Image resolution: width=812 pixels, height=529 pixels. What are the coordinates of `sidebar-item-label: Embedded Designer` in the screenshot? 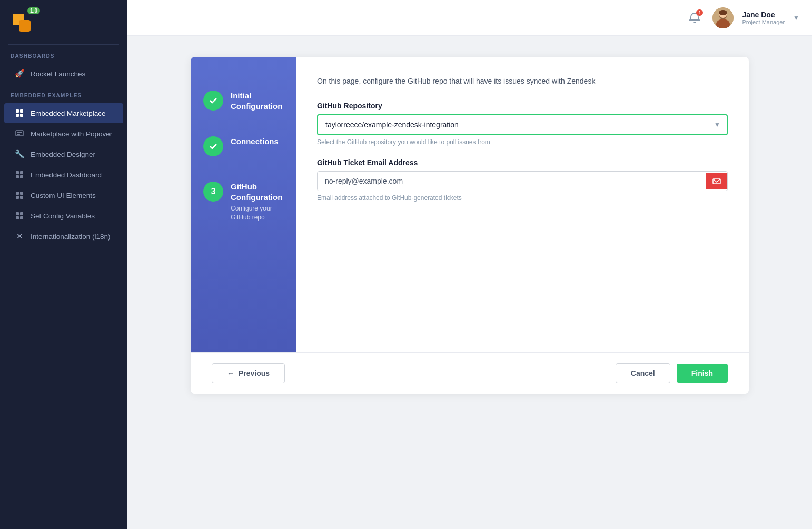 It's located at (63, 155).